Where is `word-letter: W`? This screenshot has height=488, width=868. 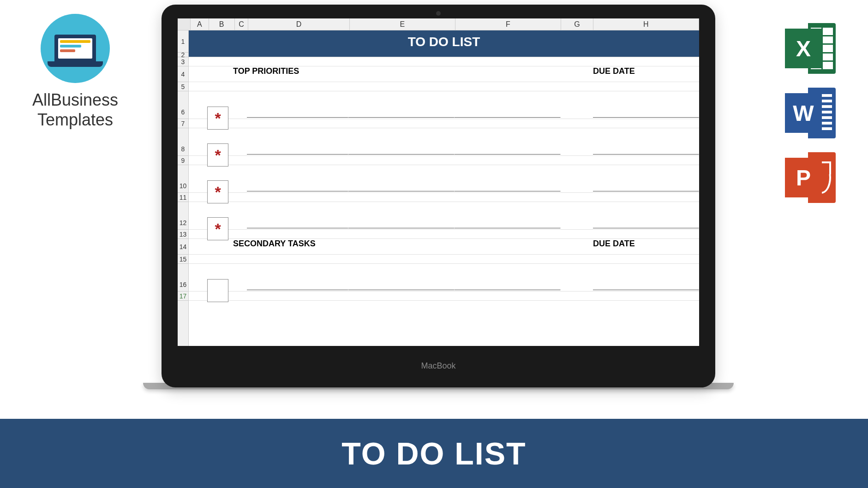 word-letter: W is located at coordinates (803, 113).